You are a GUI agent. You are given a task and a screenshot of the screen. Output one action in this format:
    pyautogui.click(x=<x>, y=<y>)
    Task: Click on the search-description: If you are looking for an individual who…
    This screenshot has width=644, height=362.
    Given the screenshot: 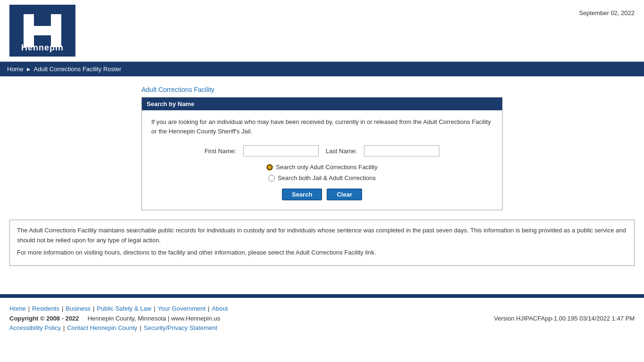 What is the action you would take?
    pyautogui.click(x=322, y=126)
    